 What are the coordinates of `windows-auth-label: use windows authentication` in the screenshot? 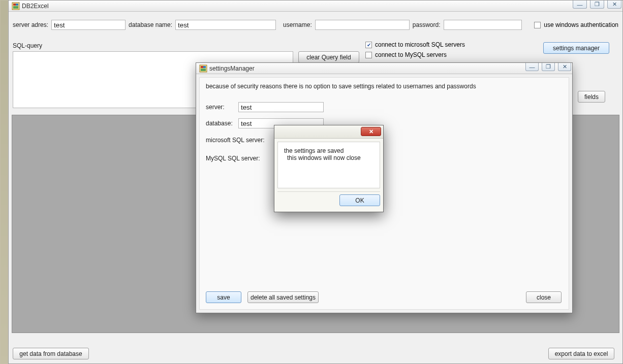 It's located at (581, 25).